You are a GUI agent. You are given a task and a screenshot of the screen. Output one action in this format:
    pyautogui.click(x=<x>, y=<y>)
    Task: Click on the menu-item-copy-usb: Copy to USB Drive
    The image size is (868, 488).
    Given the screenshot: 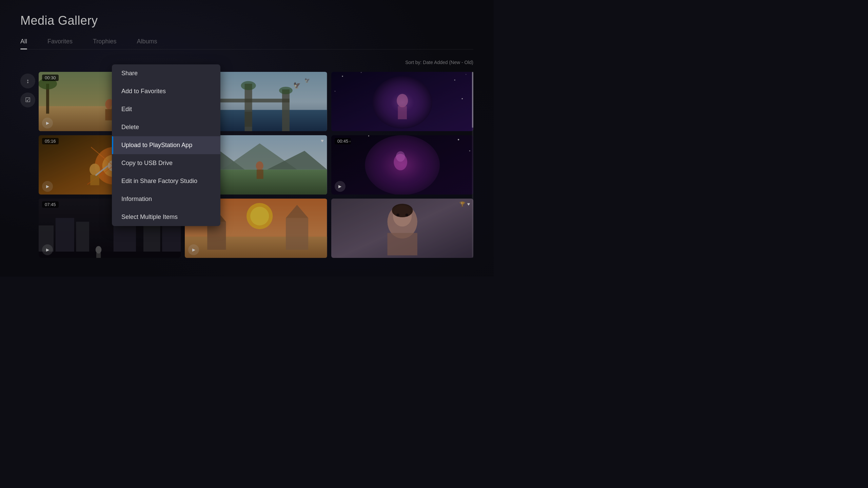 What is the action you would take?
    pyautogui.click(x=166, y=163)
    